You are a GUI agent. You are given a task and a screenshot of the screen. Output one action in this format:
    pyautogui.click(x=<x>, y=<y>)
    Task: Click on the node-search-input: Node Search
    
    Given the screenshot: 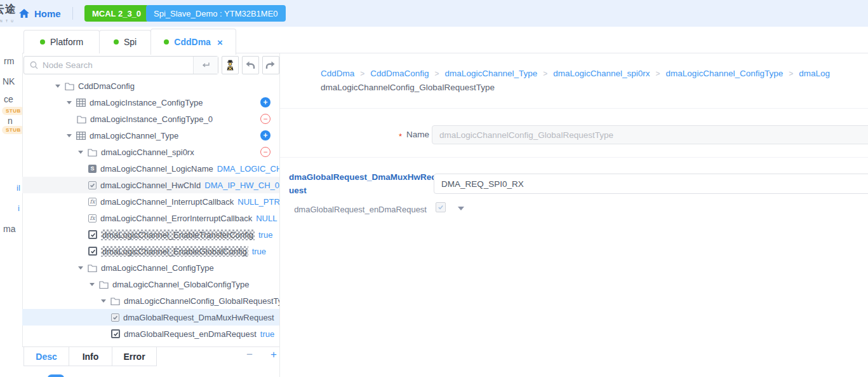 What is the action you would take?
    pyautogui.click(x=121, y=65)
    